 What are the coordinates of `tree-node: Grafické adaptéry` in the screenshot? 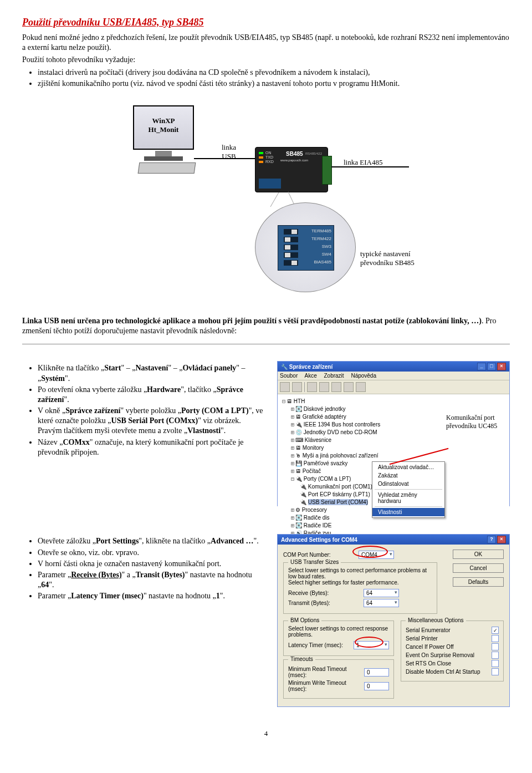 It's located at (325, 417).